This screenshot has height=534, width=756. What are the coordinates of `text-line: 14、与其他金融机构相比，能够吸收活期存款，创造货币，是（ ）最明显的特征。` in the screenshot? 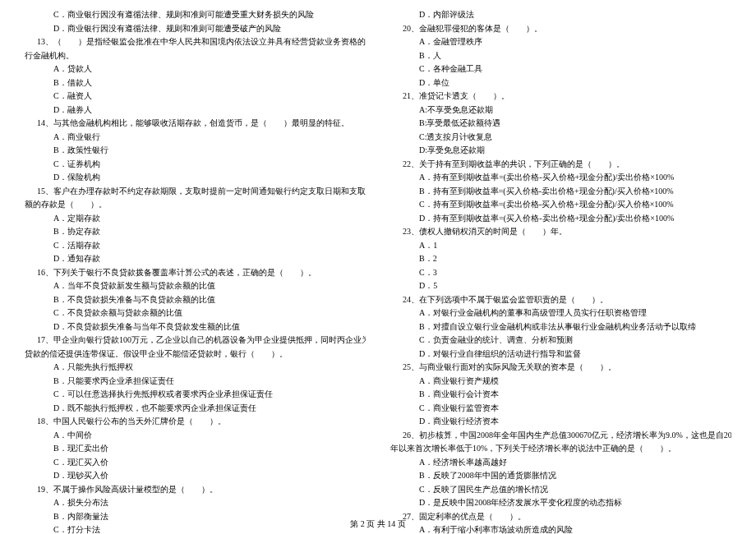 It's located at (196, 123).